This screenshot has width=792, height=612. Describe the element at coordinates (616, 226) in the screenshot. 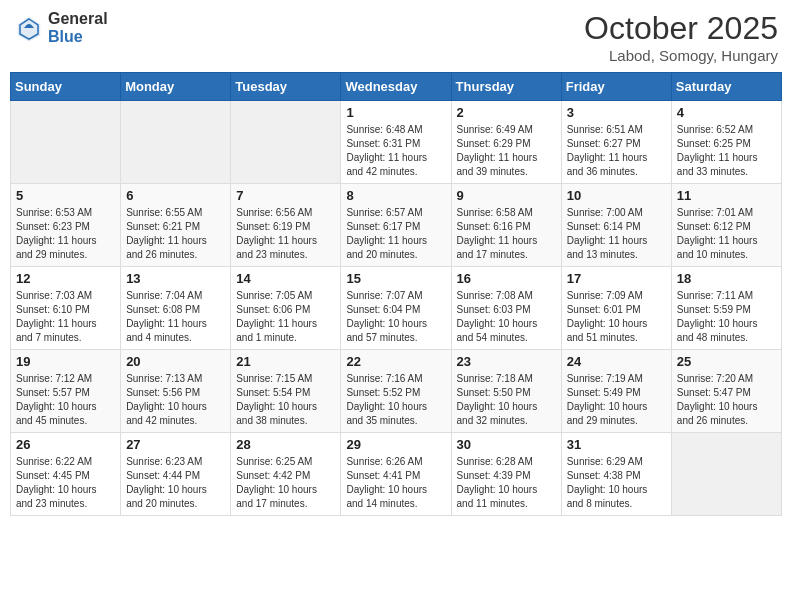

I see `calendar-cell: 10Sunrise: 7:00 AM Sunset: 6:14 PM Dayli…` at that location.